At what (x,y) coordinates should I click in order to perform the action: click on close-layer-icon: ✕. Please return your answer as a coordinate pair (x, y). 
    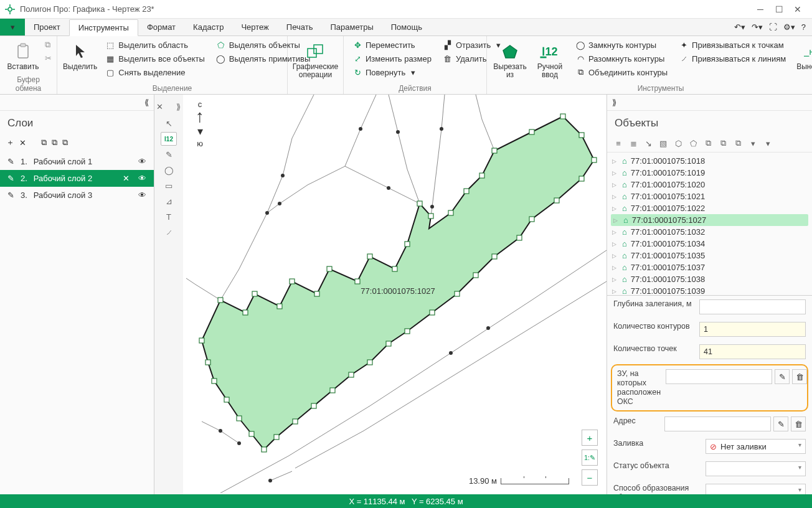
    Looking at the image, I should click on (126, 178).